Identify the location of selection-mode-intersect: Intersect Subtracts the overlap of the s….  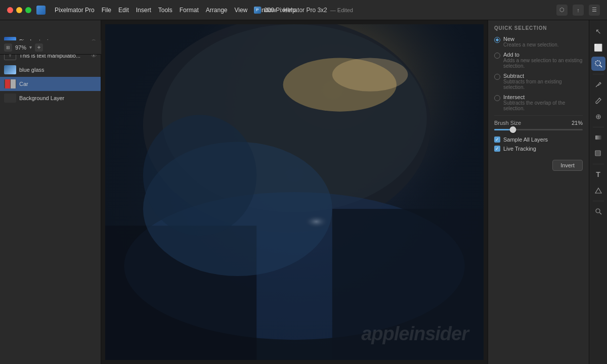
(538, 103).